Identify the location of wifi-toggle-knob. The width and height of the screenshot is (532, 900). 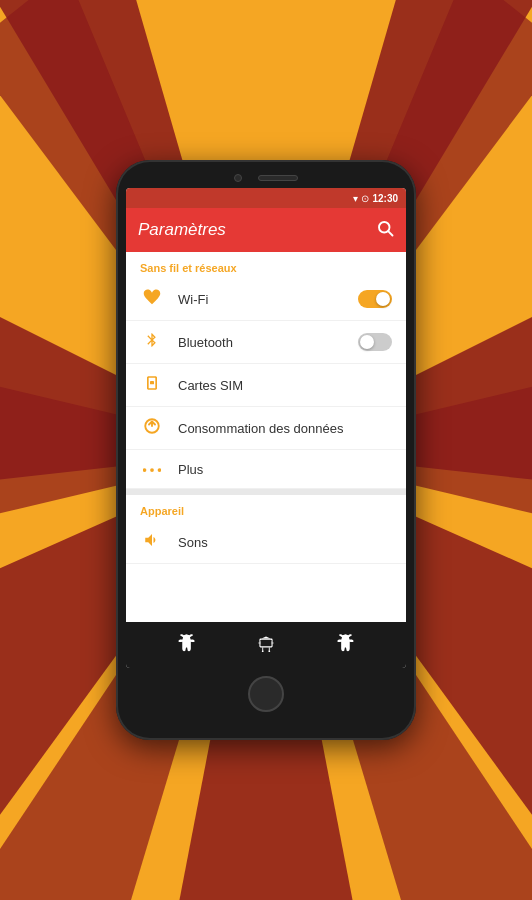
(383, 299).